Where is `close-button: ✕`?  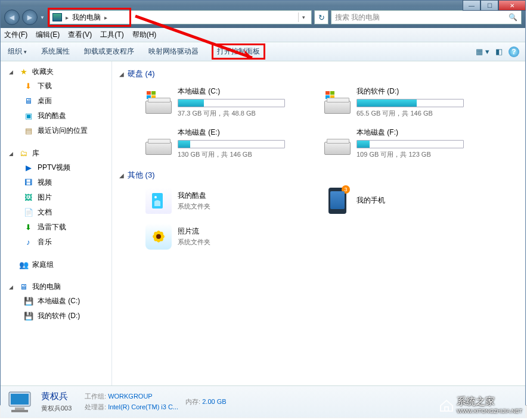 close-button: ✕ is located at coordinates (512, 5).